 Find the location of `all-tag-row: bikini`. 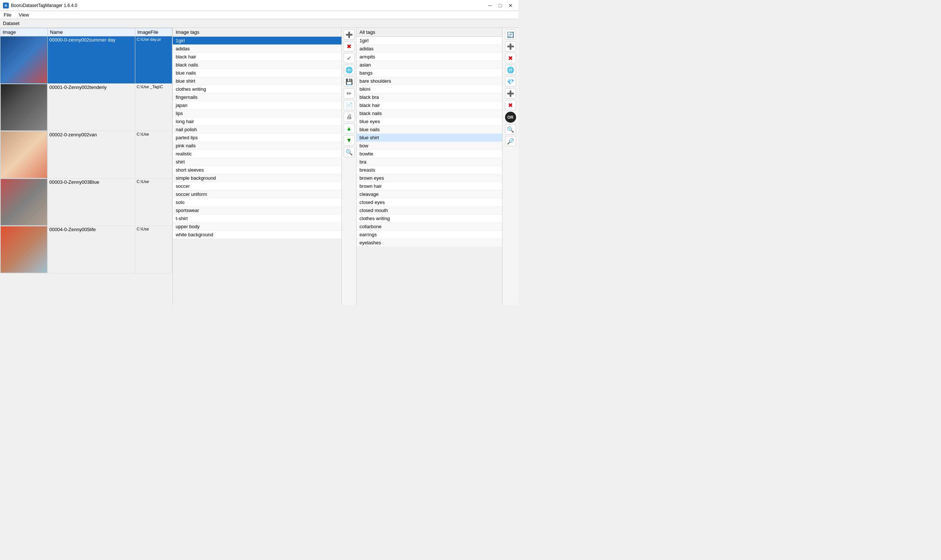

all-tag-row: bikini is located at coordinates (430, 89).